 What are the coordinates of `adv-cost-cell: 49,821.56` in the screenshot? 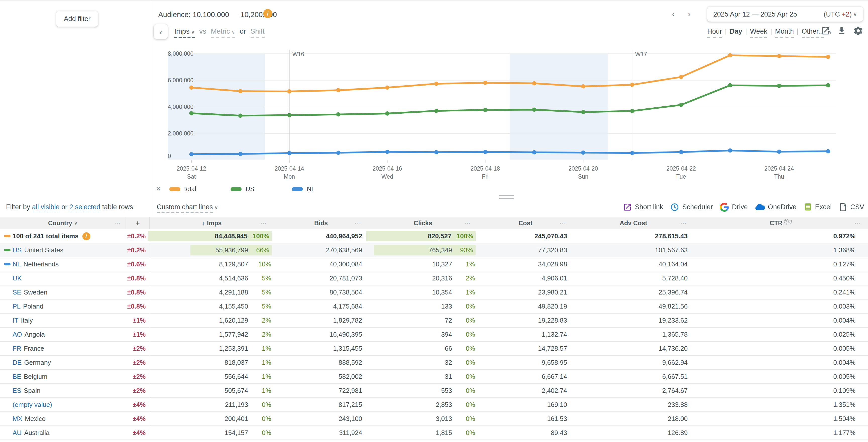 It's located at (633, 306).